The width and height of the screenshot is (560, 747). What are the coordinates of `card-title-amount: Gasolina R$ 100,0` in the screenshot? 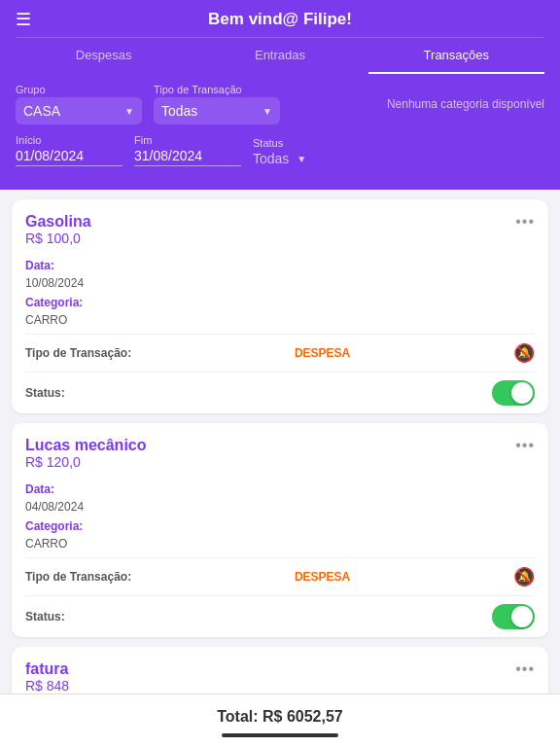 It's located at (58, 232).